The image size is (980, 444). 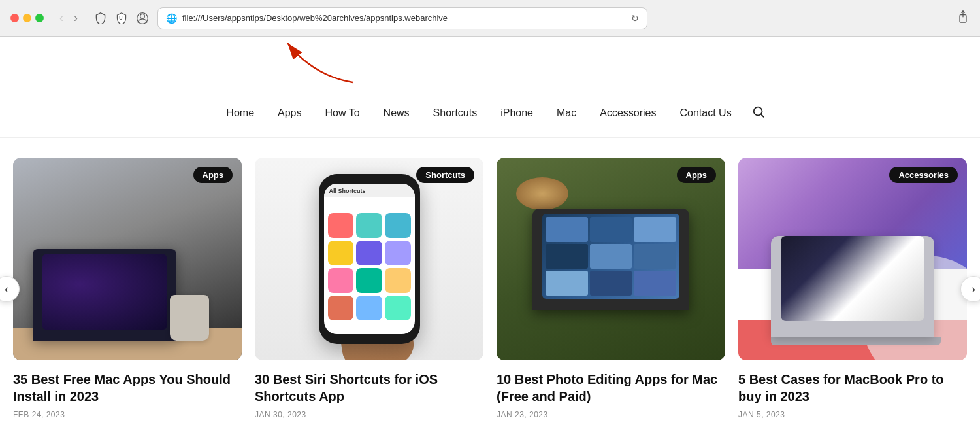 I want to click on profile-icon, so click(x=142, y=18).